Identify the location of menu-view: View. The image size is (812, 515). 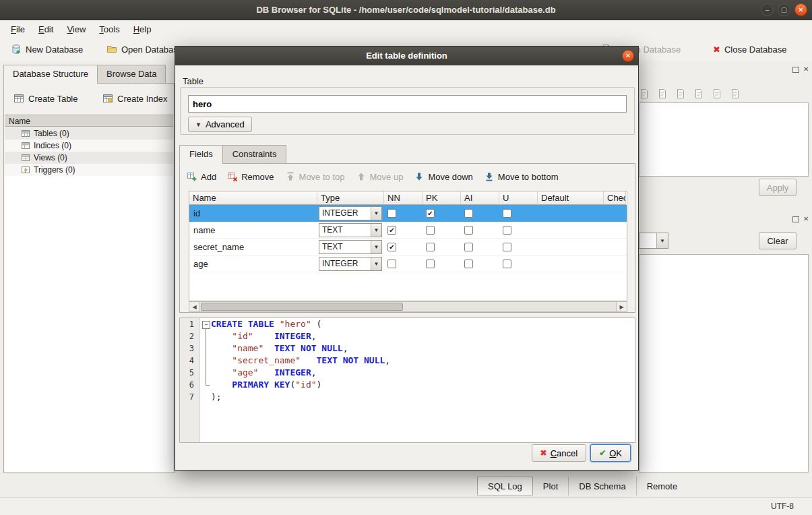
(76, 30).